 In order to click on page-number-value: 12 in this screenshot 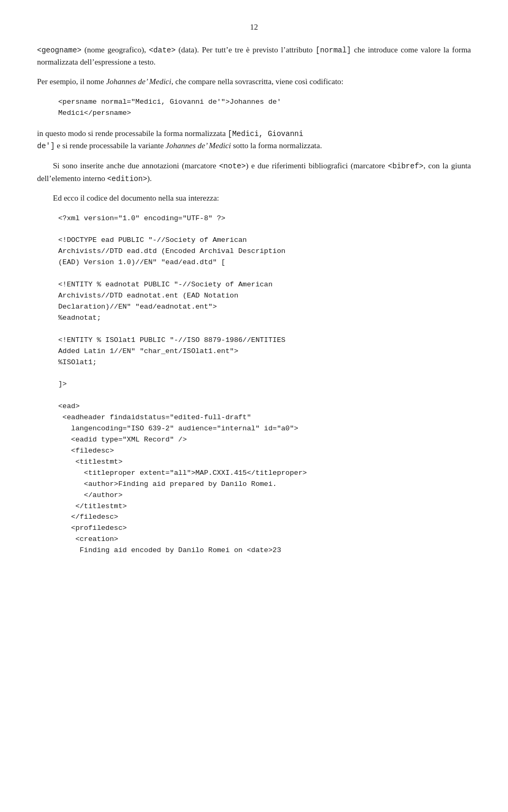, I will do `click(254, 27)`.